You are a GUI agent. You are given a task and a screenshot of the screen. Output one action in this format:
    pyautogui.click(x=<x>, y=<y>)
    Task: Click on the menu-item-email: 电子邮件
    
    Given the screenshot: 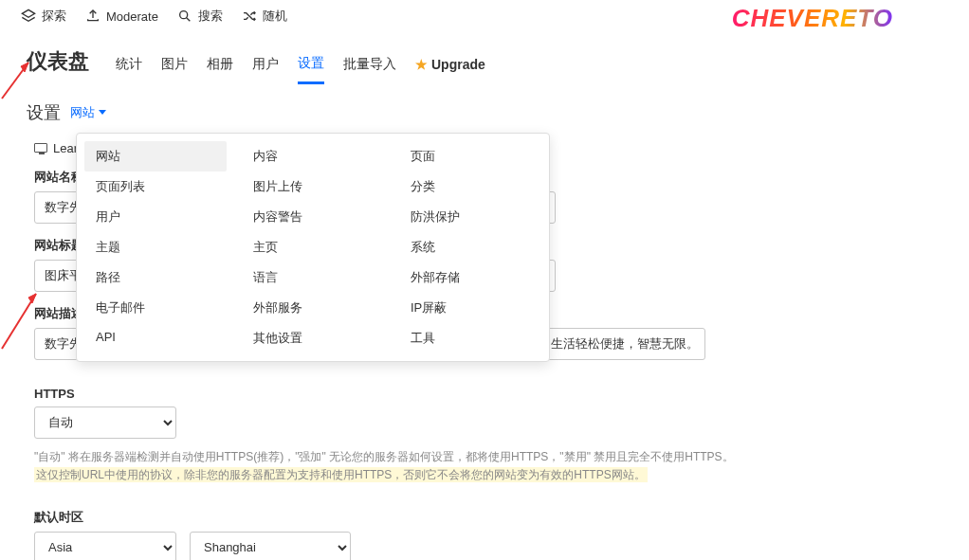 What is the action you would take?
    pyautogui.click(x=155, y=308)
    